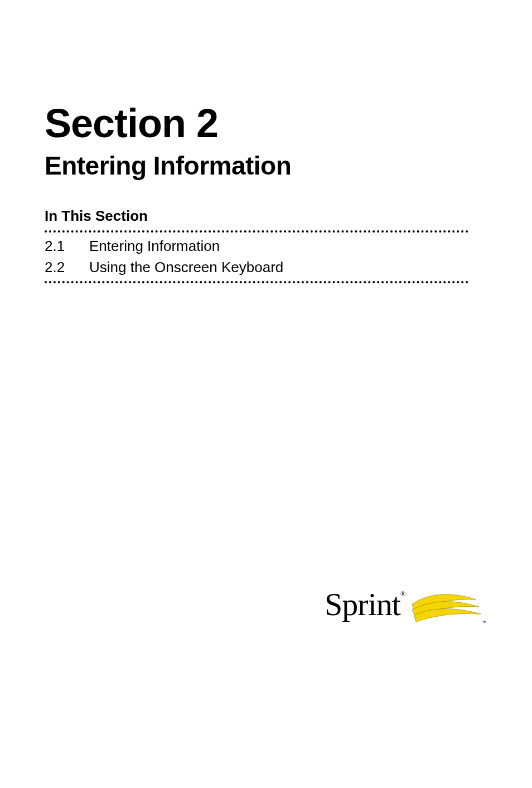 This screenshot has width=532, height=788. Describe the element at coordinates (288, 246) in the screenshot. I see `toc-item-label: Entering Information` at that location.